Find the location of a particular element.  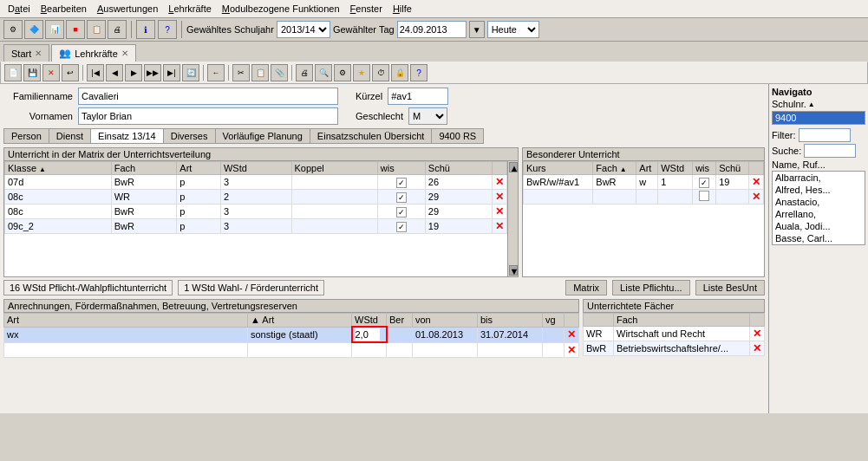

sub-tab-einsatz: Einsatz 13/14 is located at coordinates (127, 136).